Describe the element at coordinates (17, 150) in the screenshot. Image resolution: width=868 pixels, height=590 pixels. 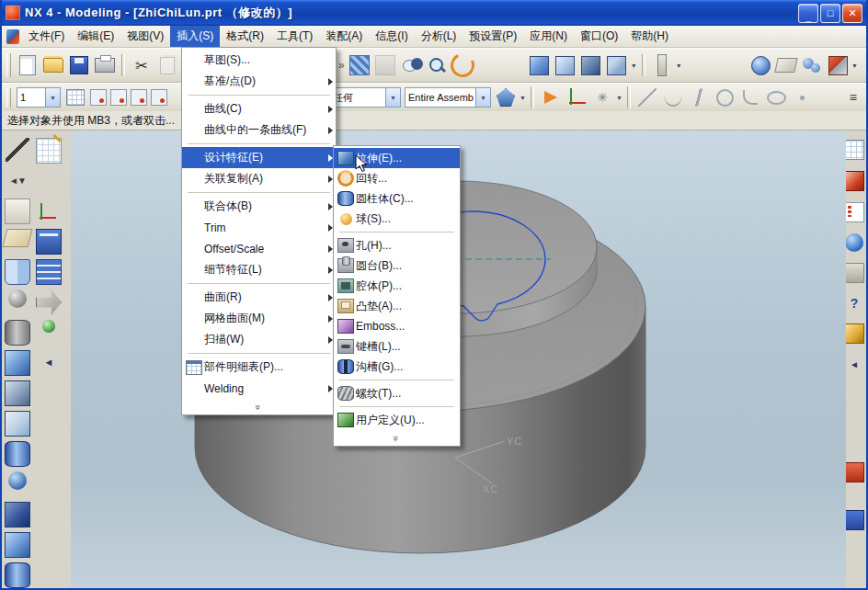
I see `profile-line-icon` at that location.